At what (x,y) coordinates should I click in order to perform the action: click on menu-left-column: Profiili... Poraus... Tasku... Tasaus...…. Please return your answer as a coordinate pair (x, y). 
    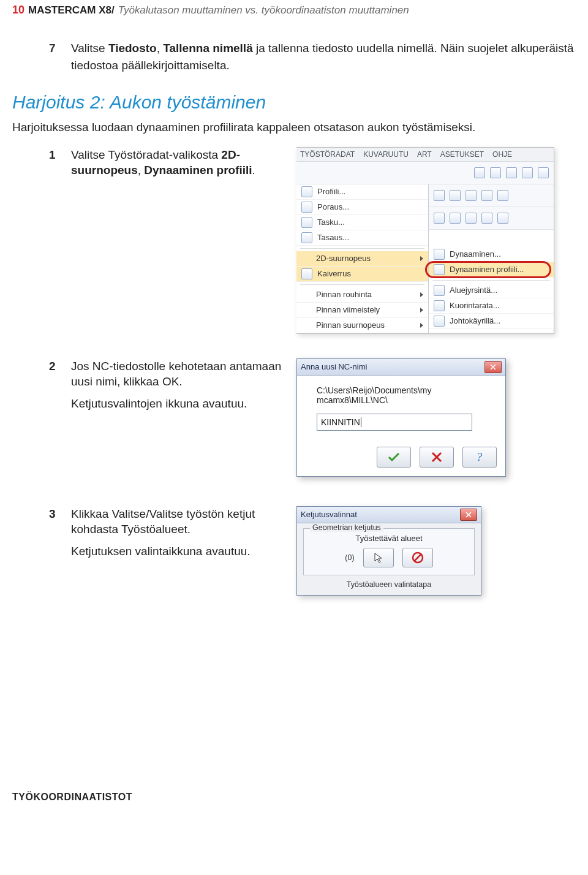
    Looking at the image, I should click on (363, 259).